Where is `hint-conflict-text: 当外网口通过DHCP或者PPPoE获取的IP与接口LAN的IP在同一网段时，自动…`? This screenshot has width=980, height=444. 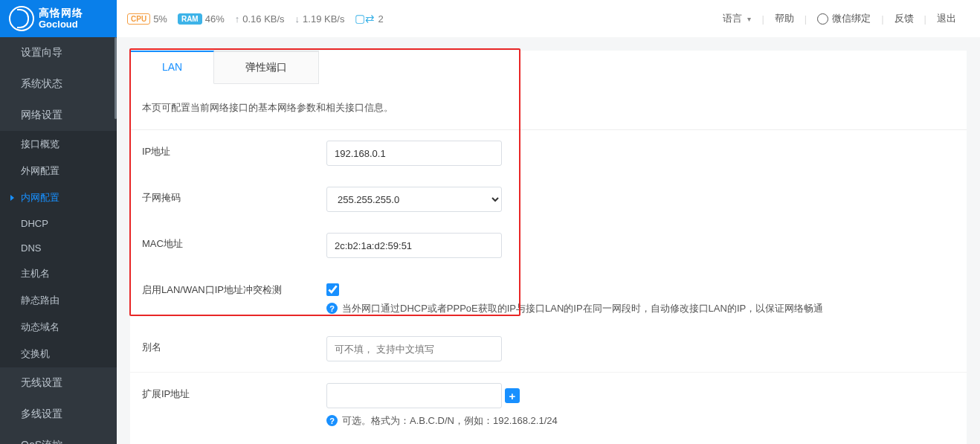
hint-conflict-text: 当外网口通过DHCP或者PPPoE获取的IP与接口LAN的IP在同一网段时，自动… is located at coordinates (583, 309).